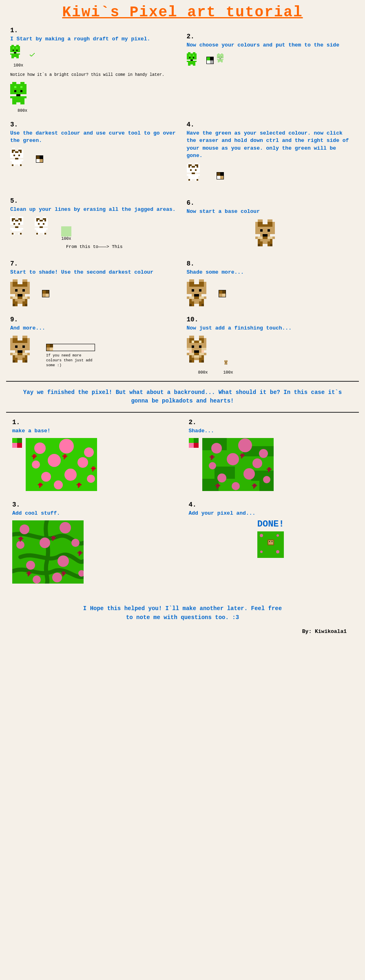 This screenshot has height=980, width=365. I want to click on steps-row-3-4: 3. Use the darkest colour and use curve …, so click(183, 155).